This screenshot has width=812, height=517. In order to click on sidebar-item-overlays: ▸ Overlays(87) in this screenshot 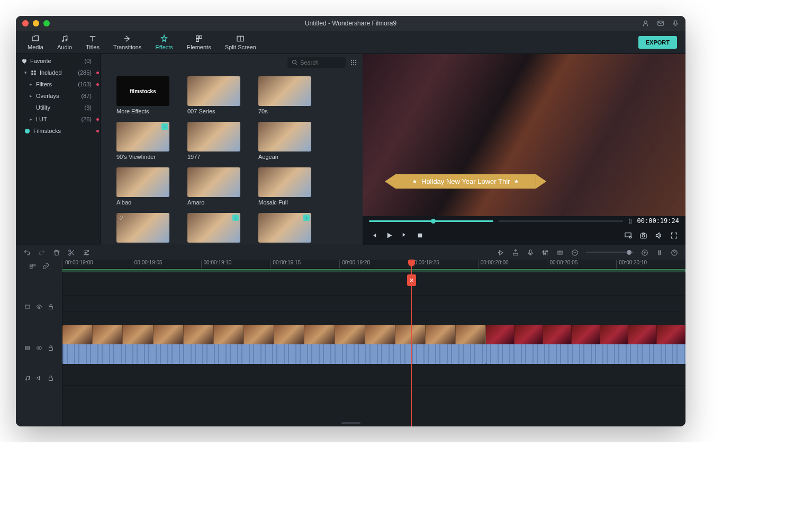, I will do `click(58, 96)`.